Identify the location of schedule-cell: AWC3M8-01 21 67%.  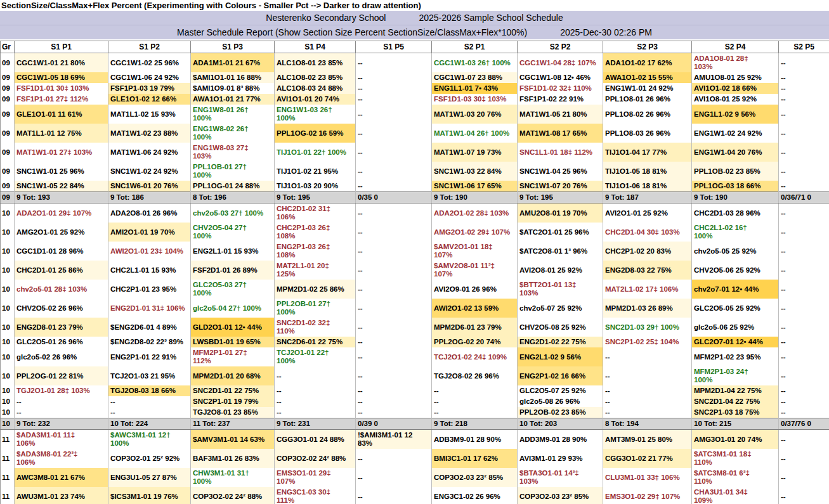
(62, 477).